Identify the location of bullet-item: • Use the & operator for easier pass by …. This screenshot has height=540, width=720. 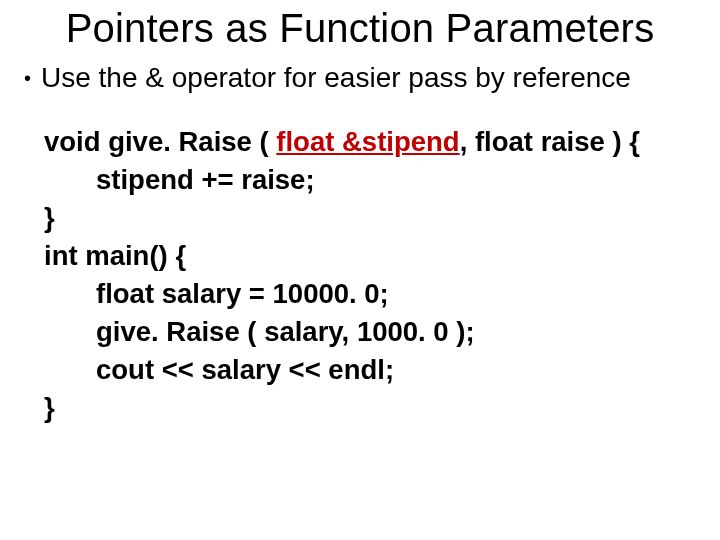
(360, 78).